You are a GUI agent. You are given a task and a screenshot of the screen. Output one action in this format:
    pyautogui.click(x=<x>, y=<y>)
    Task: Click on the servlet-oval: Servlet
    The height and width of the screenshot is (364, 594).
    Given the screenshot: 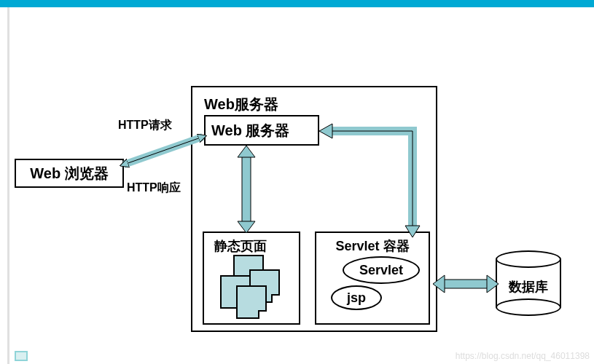 What is the action you would take?
    pyautogui.click(x=381, y=270)
    